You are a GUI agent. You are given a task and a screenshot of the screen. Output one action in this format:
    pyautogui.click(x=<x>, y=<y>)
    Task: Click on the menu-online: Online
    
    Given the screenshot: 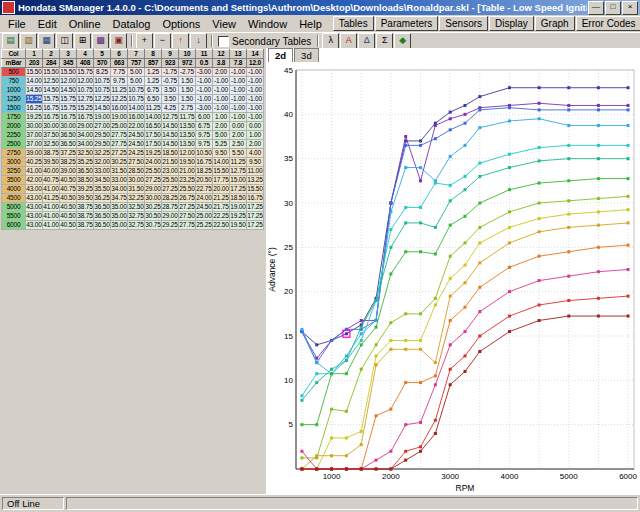 What is the action you would take?
    pyautogui.click(x=85, y=24)
    